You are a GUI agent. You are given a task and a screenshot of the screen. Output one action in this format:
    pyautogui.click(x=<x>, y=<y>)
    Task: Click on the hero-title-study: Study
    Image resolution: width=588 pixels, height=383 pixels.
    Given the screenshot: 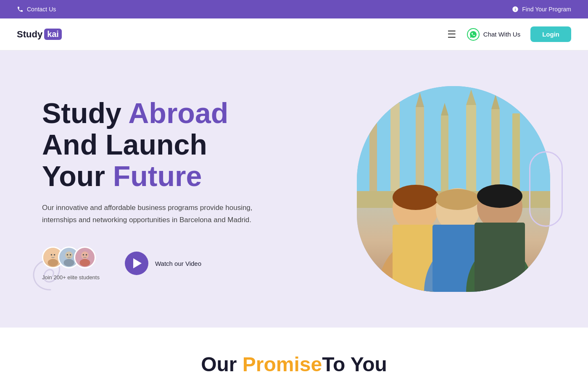 What is the action you would take?
    pyautogui.click(x=85, y=113)
    